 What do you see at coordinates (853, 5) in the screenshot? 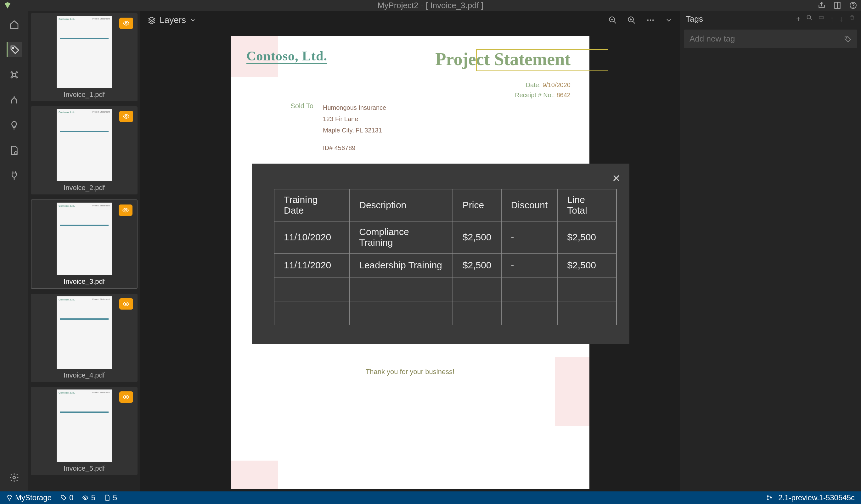
I see `help-icon` at bounding box center [853, 5].